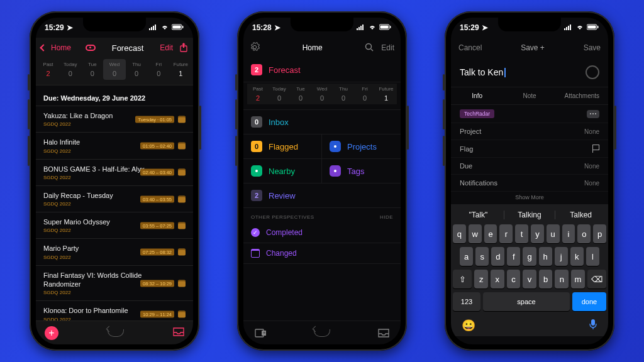  I want to click on task-list: Yakuza: Like a DragonSGDQ 2022Tuesday · …, so click(114, 213).